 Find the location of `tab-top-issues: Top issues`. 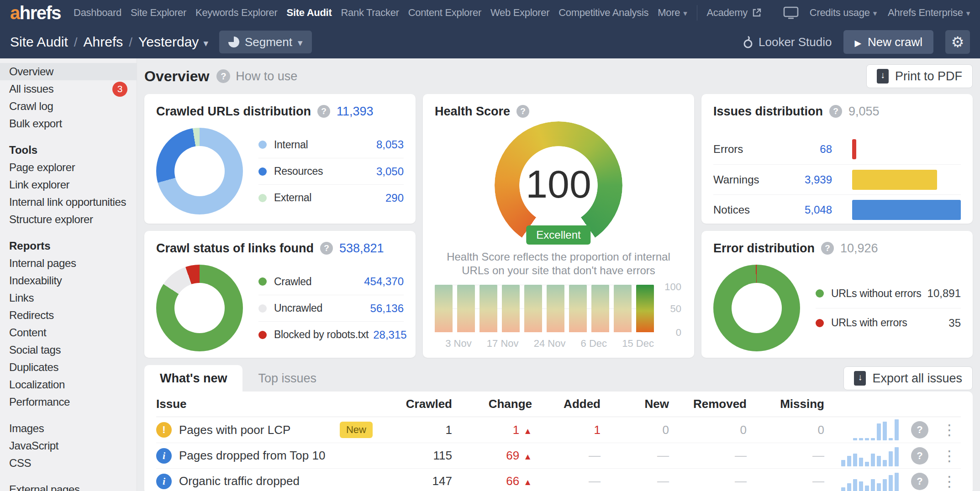

tab-top-issues: Top issues is located at coordinates (287, 378).